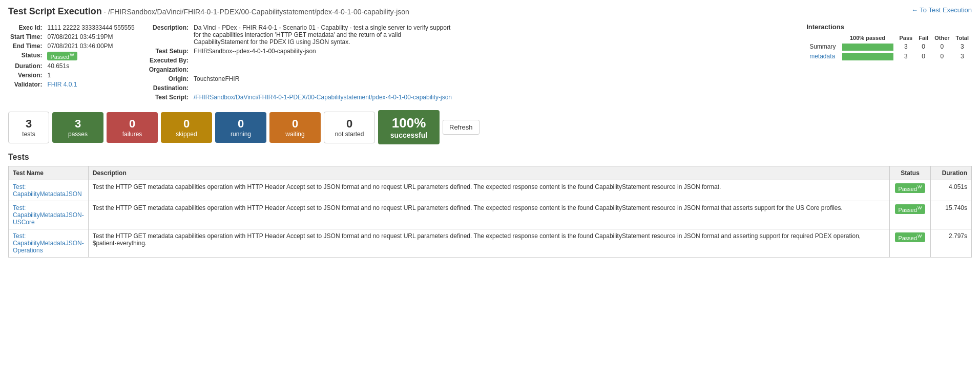 The image size is (980, 384). What do you see at coordinates (295, 134) in the screenshot?
I see `waiting-label: waiting` at bounding box center [295, 134].